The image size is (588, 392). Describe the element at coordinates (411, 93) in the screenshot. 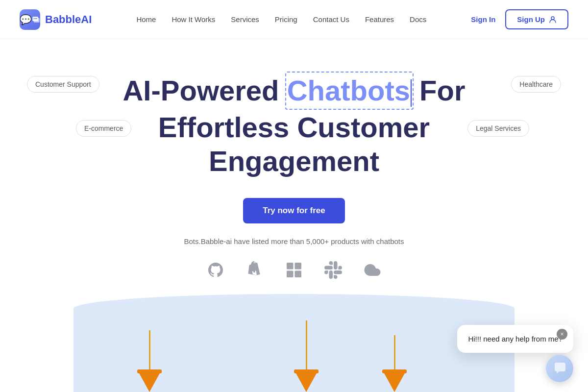

I see `text-cursor` at that location.